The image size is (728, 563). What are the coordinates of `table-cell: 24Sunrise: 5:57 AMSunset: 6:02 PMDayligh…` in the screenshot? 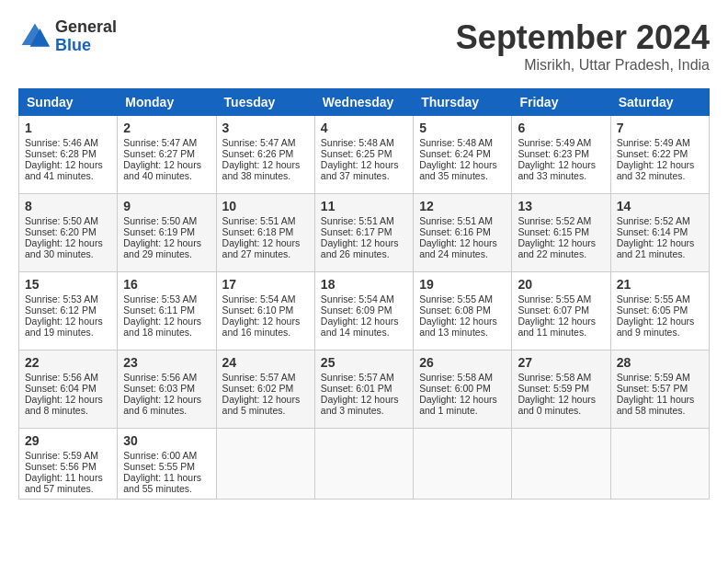 It's located at (265, 390).